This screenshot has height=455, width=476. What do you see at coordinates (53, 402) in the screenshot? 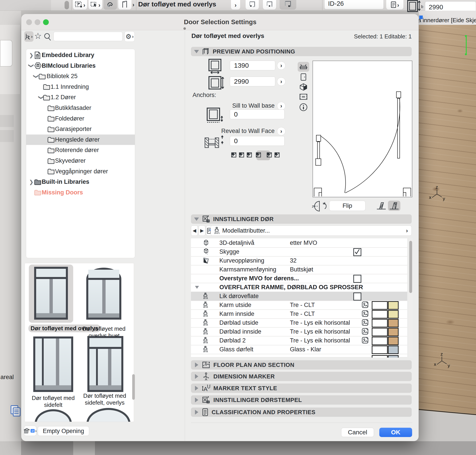
I see `thumbnail-caption: Dør tofløyet med sidefelt` at bounding box center [53, 402].